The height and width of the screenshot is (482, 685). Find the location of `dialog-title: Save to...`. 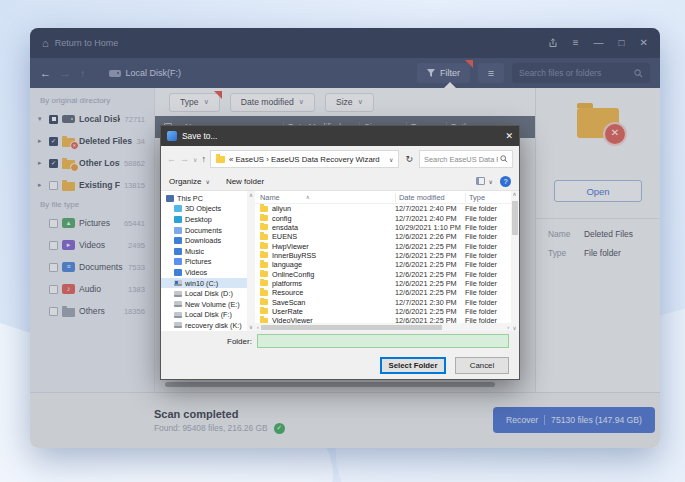

dialog-title: Save to... is located at coordinates (200, 136).